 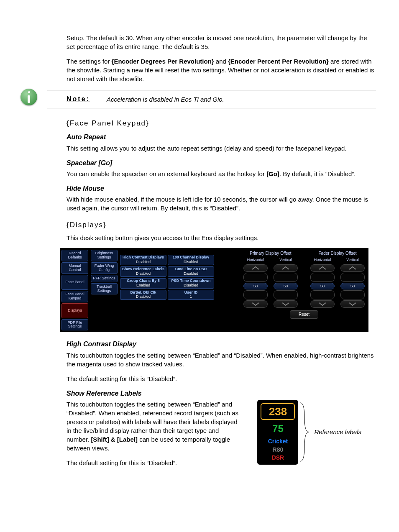 I want to click on nav-manual-control: Manual Control, so click(x=75, y=268).